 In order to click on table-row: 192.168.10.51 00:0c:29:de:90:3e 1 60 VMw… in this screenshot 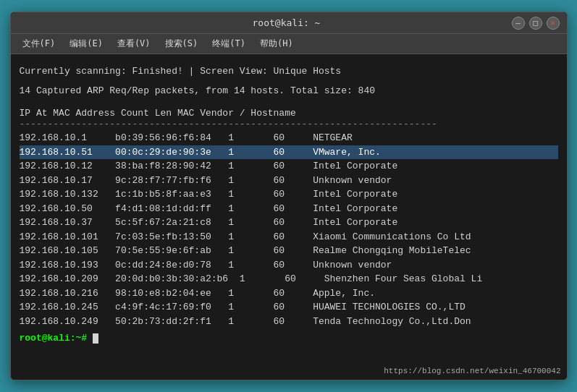, I will do `click(289, 153)`.